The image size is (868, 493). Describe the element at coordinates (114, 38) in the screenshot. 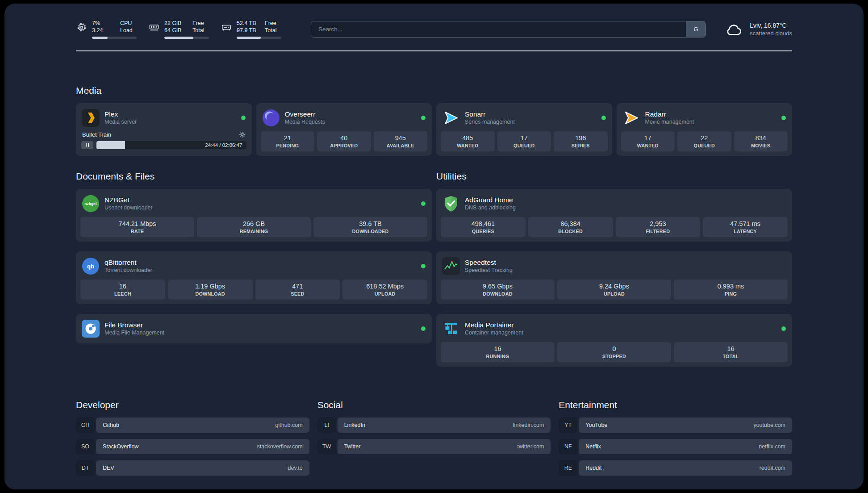

I see `cpu-usage-bar` at that location.